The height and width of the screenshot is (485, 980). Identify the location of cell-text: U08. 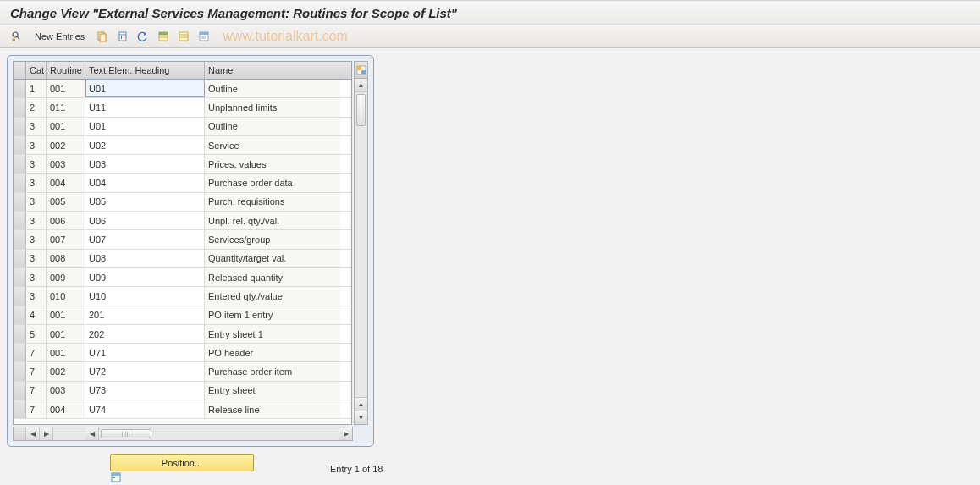
(146, 259).